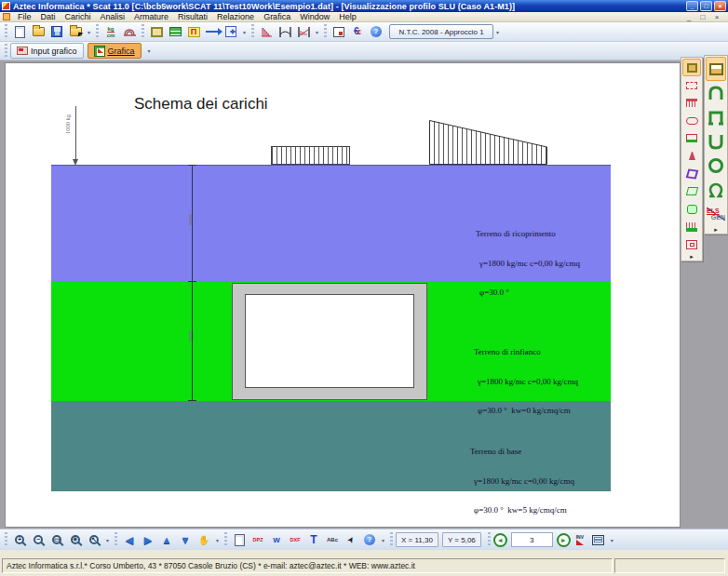  I want to click on section-channel-button, so click(716, 141).